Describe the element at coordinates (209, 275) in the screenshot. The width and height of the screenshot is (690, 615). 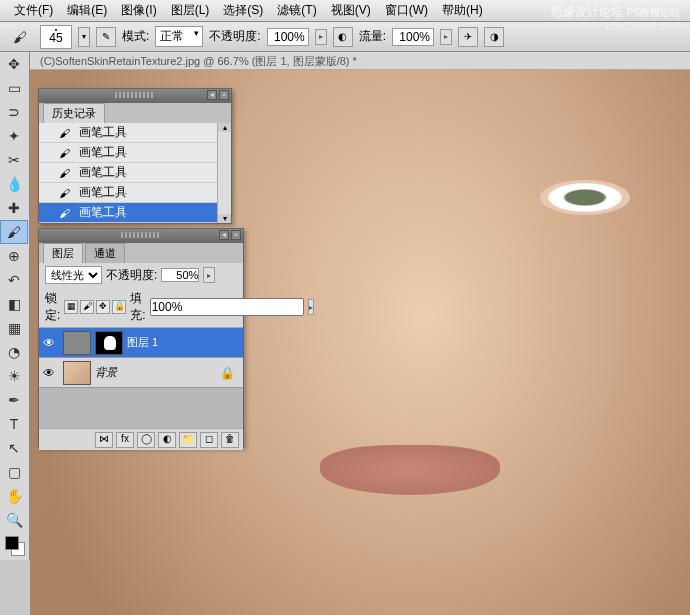
I see `layer-opacity-arrow: ▸` at that location.